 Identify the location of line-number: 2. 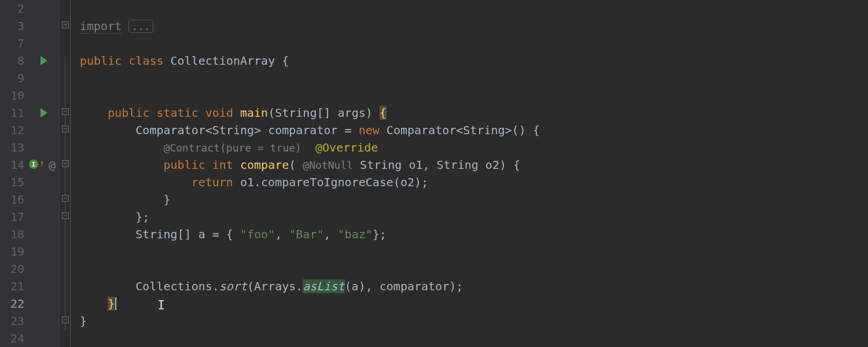
(30, 9).